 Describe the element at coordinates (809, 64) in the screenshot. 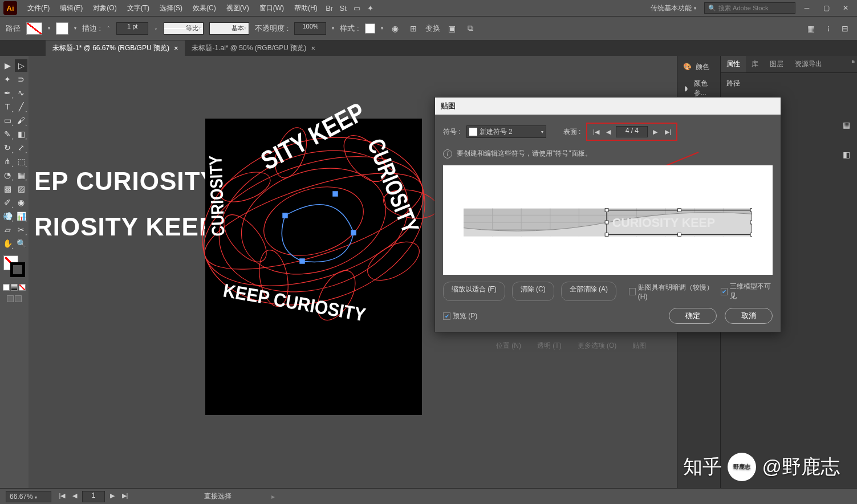

I see `panel-tab-export: 资源导出` at that location.